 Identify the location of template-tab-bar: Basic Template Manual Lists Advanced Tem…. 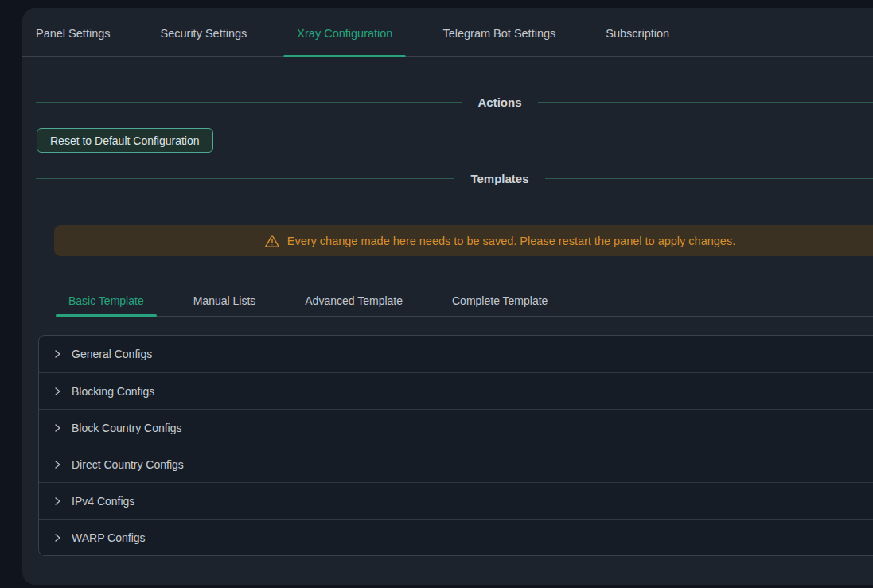
(465, 301).